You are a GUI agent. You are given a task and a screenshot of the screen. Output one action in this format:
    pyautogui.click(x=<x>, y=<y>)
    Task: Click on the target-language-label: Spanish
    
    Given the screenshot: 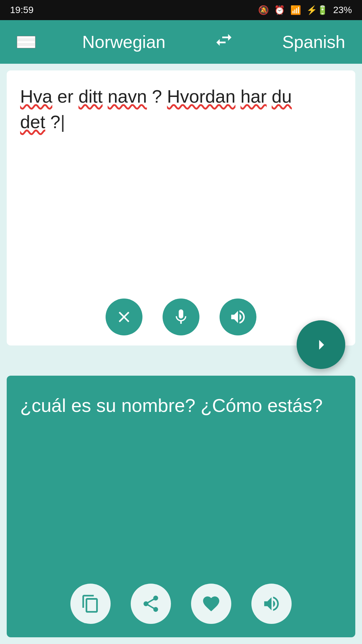 What is the action you would take?
    pyautogui.click(x=314, y=42)
    